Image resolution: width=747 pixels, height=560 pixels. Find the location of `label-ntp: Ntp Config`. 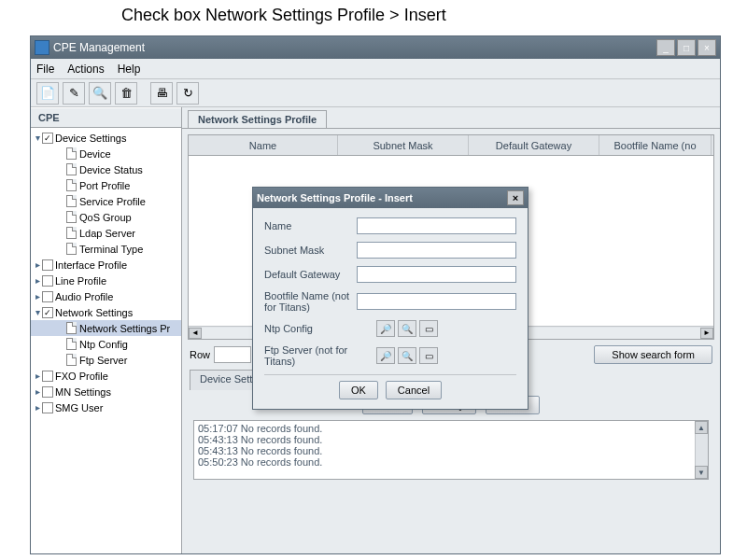

label-ntp: Ntp Config is located at coordinates (320, 329).